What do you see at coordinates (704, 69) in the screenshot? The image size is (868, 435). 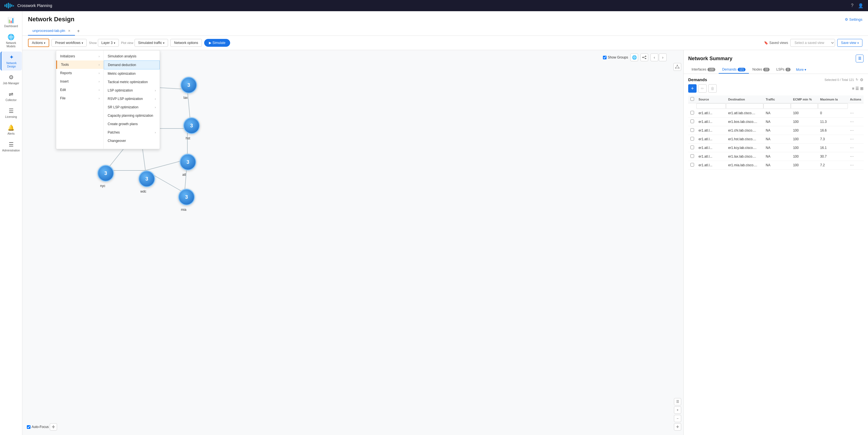 I see `summary-tab-interfaces: Interfaces 100` at bounding box center [704, 69].